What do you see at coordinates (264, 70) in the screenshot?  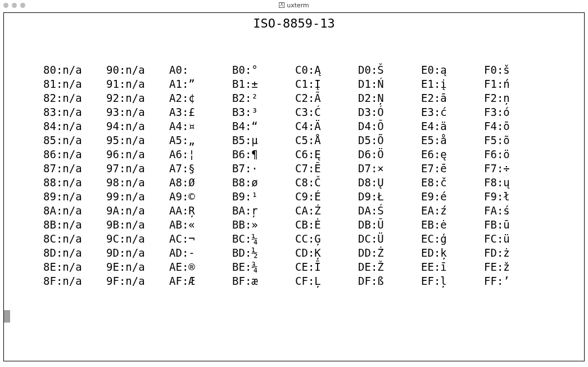 I see `code-cell: B0:°` at bounding box center [264, 70].